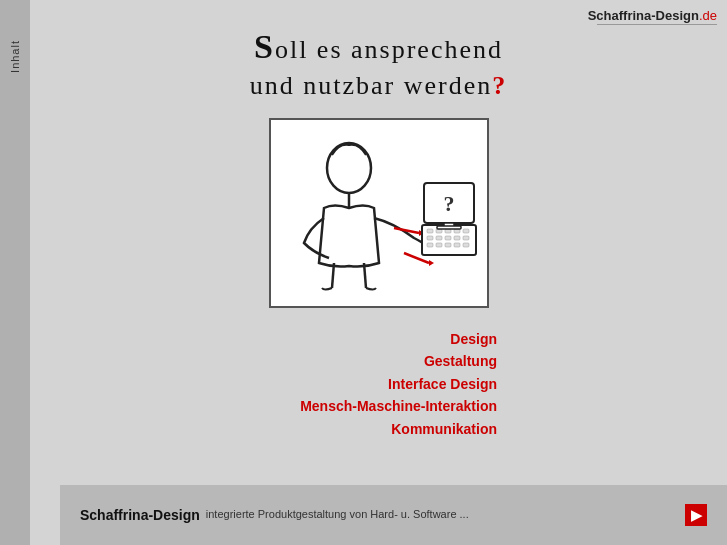 The height and width of the screenshot is (545, 727). Describe the element at coordinates (440, 514) in the screenshot. I see `bottom-description: integrierte Produktgestaltung von Hard- …` at that location.